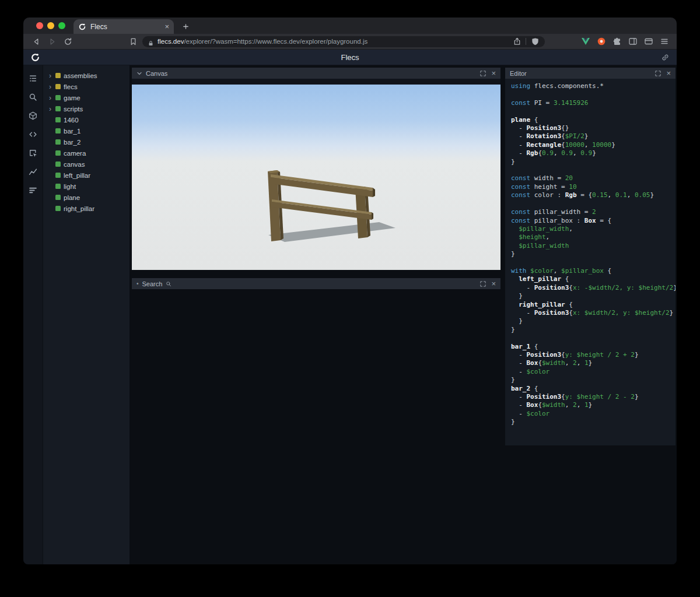 Image resolution: width=700 pixels, height=597 pixels. I want to click on canvas-panel-actions: ×, so click(488, 73).